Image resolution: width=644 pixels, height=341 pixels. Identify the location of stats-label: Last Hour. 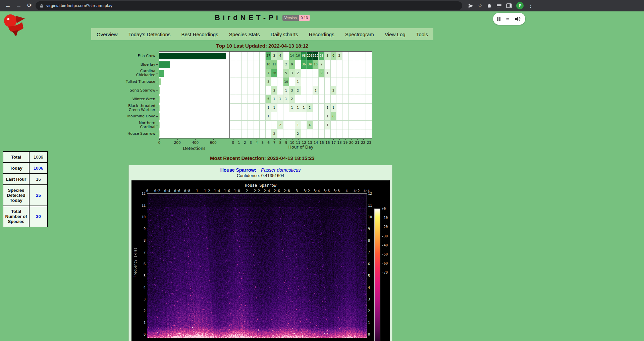
(16, 179).